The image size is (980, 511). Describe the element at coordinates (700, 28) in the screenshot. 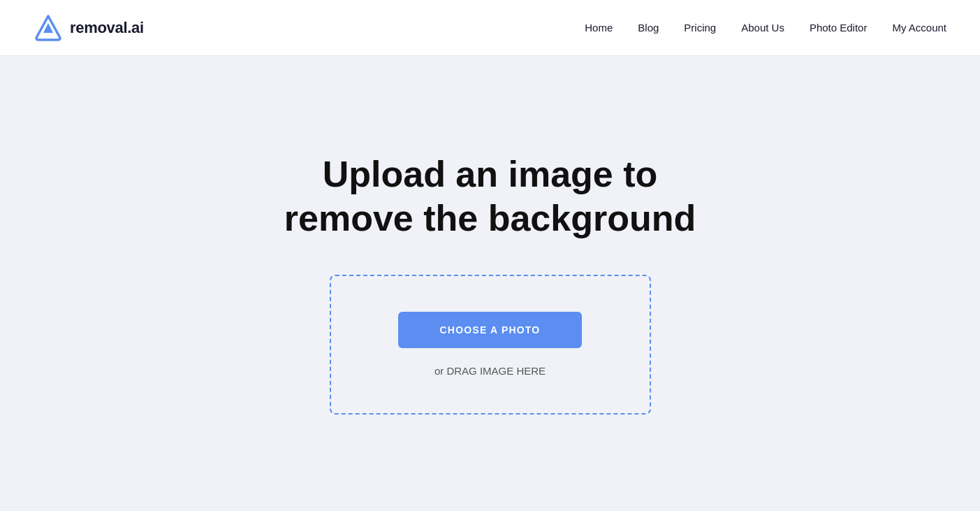

I see `nav-pricing: Pricing` at that location.